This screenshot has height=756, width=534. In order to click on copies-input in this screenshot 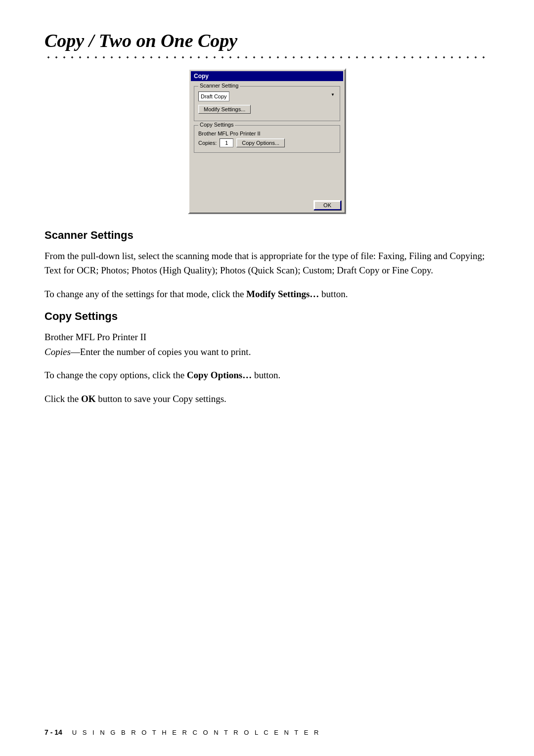, I will do `click(226, 143)`.